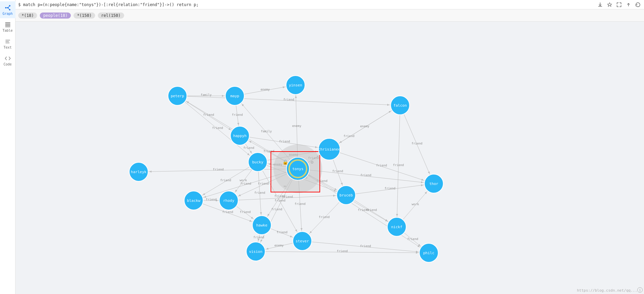 The image size is (644, 294). What do you see at coordinates (7, 14) in the screenshot?
I see `sidebar-graph-label: Graph` at bounding box center [7, 14].